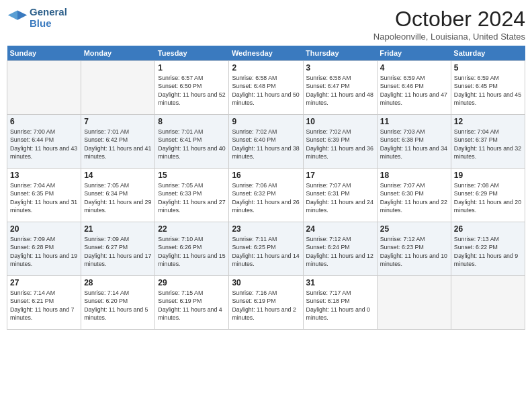 The width and height of the screenshot is (532, 411). What do you see at coordinates (44, 122) in the screenshot?
I see `day-number: 6` at bounding box center [44, 122].